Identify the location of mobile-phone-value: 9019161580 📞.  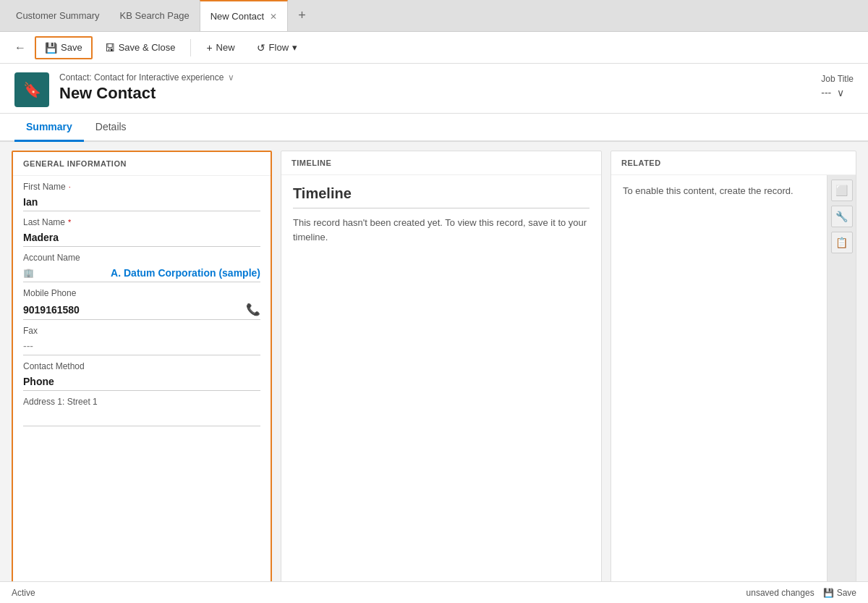
(142, 310).